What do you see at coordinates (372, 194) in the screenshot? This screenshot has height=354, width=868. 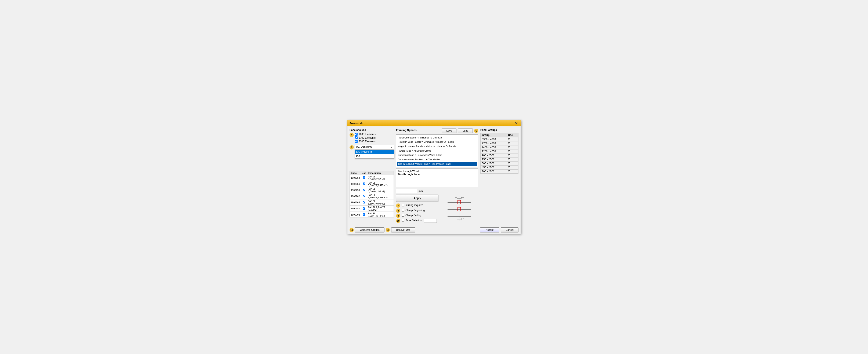 I see `panels-table: Code Use Description 1908253 PANEL 3,3x0…` at bounding box center [372, 194].